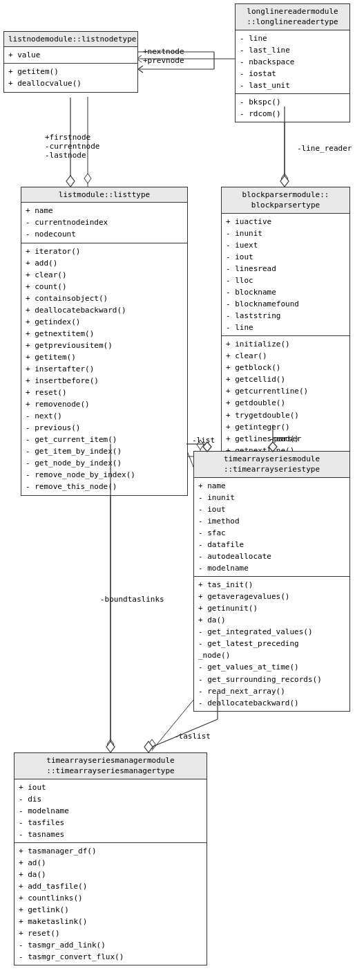  I want to click on listmodule-methods: + iterator() + add() + clear() + count()…, so click(104, 369).